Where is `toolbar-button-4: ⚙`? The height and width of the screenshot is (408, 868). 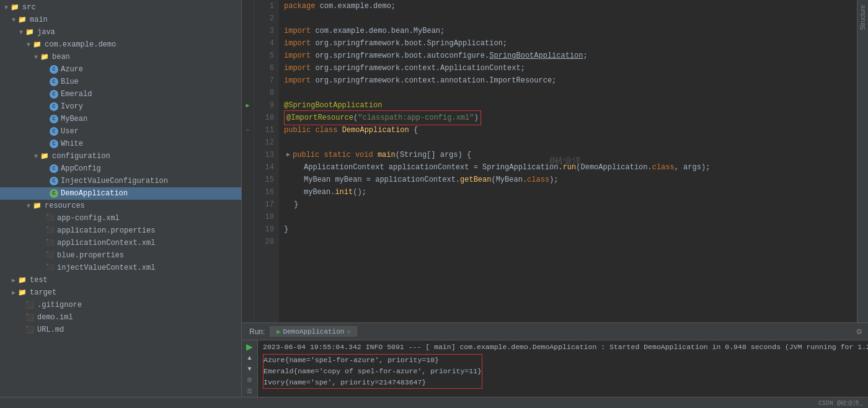 toolbar-button-4: ⚙ is located at coordinates (250, 380).